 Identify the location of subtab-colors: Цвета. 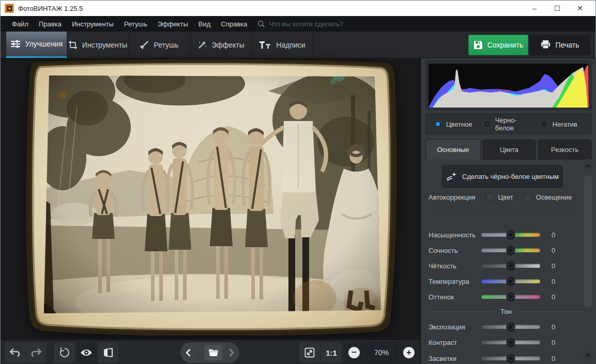
(510, 149).